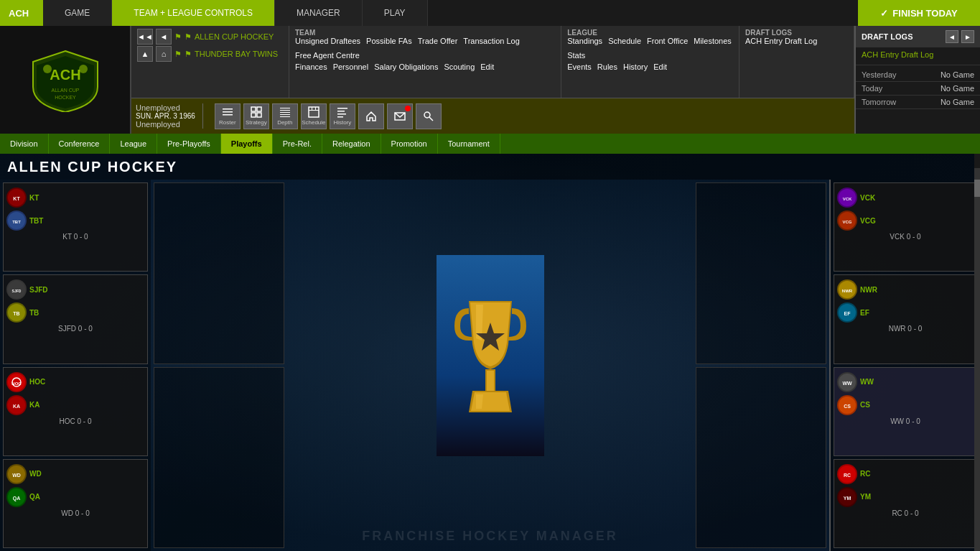  I want to click on abbr-kt: KT, so click(34, 198).